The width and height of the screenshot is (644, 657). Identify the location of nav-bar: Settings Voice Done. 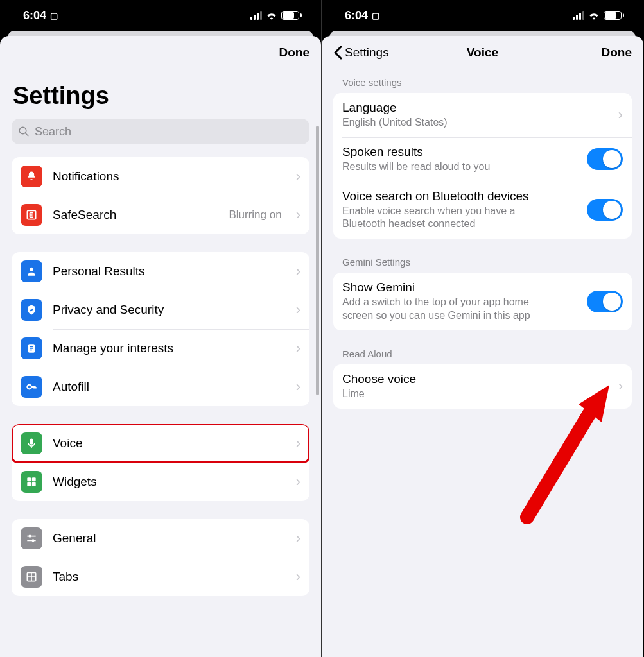
(483, 51).